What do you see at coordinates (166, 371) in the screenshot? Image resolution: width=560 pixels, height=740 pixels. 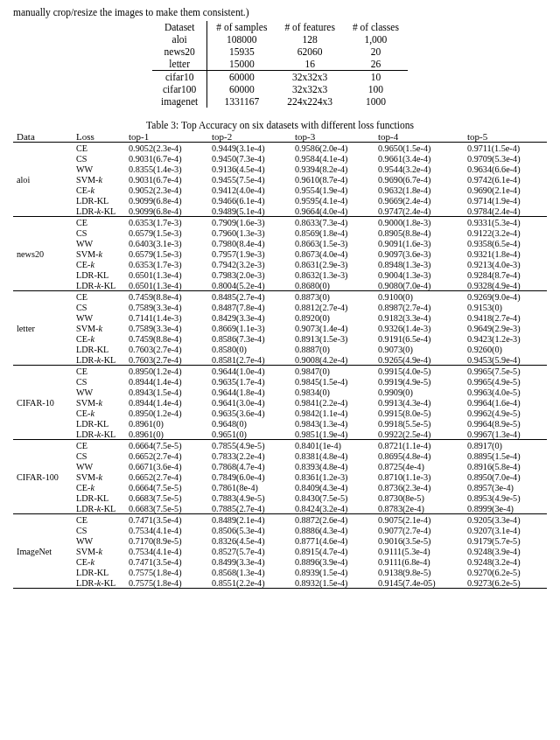 I see `value-cell: 0.8950(1.2e-4)` at bounding box center [166, 371].